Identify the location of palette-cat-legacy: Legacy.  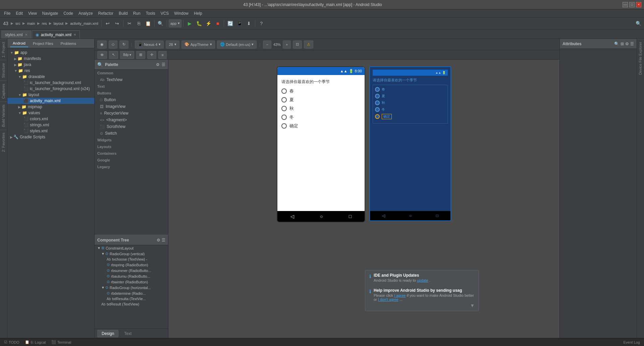
(131, 167).